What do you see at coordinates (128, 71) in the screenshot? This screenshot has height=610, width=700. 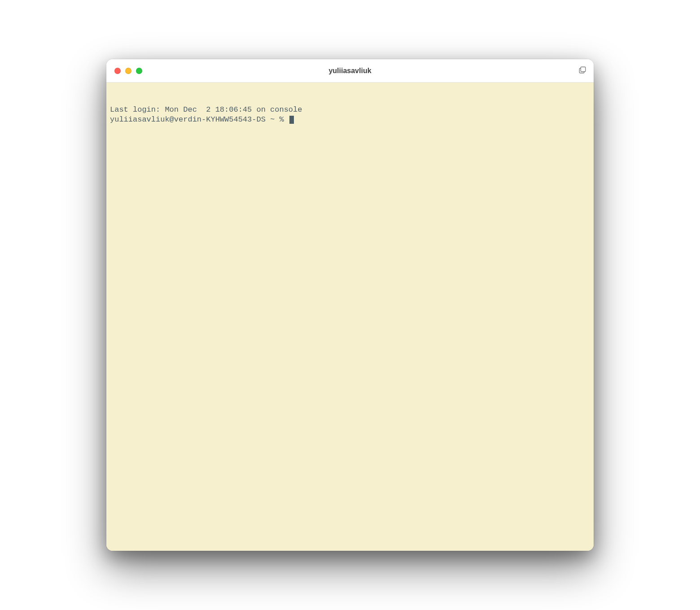 I see `minimize-icon` at bounding box center [128, 71].